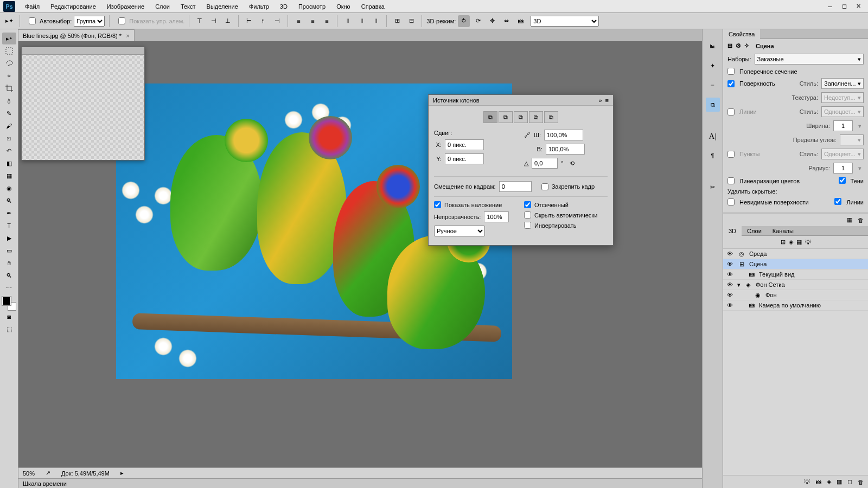 Image resolution: width=868 pixels, height=488 pixels. I want to click on dock-pilcrow-icon: ¶, so click(713, 156).